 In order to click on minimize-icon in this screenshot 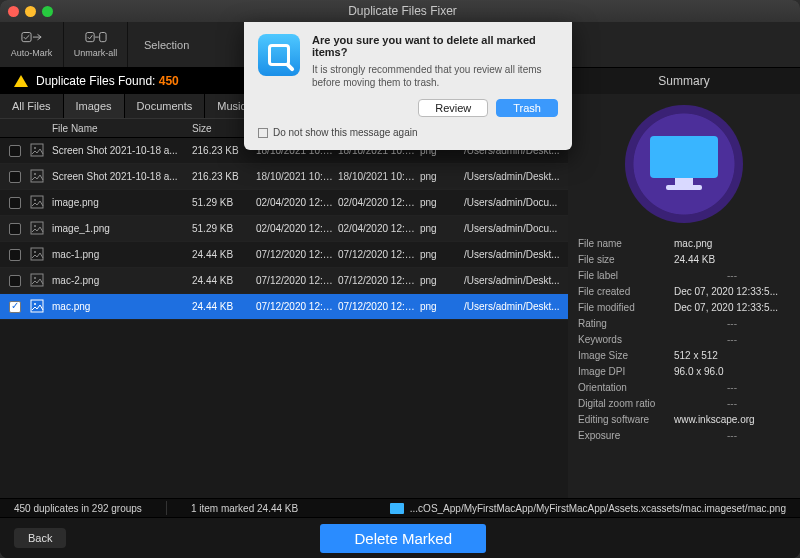, I will do `click(30, 12)`.